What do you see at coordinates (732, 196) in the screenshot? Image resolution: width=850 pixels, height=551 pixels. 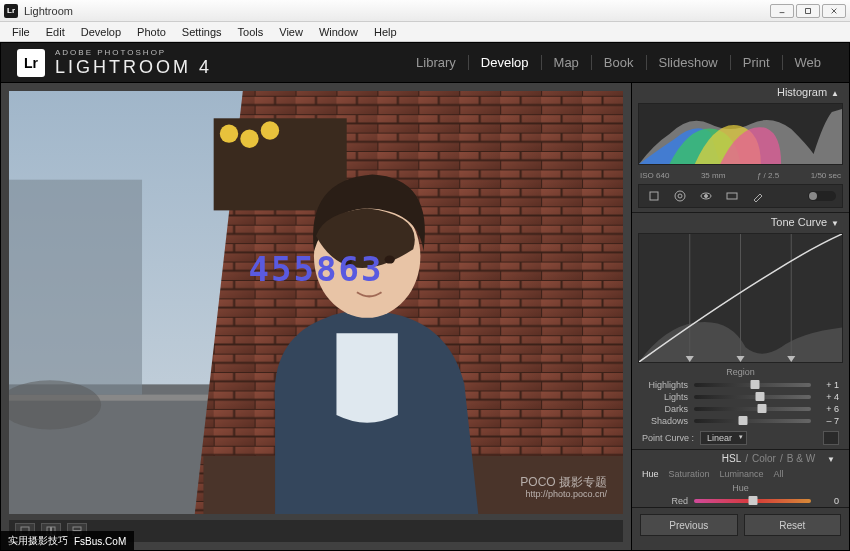 I see `grad-filter-icon` at bounding box center [732, 196].